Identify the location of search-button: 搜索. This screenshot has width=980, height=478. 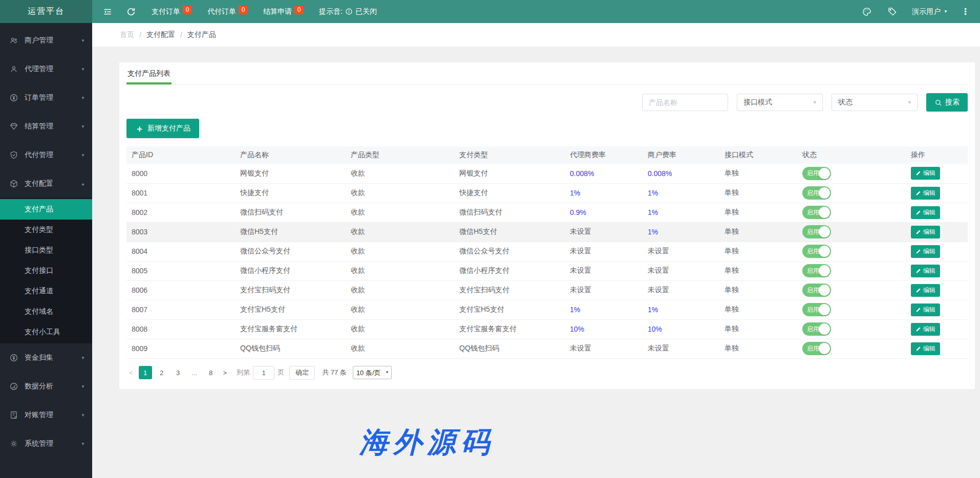
(947, 102).